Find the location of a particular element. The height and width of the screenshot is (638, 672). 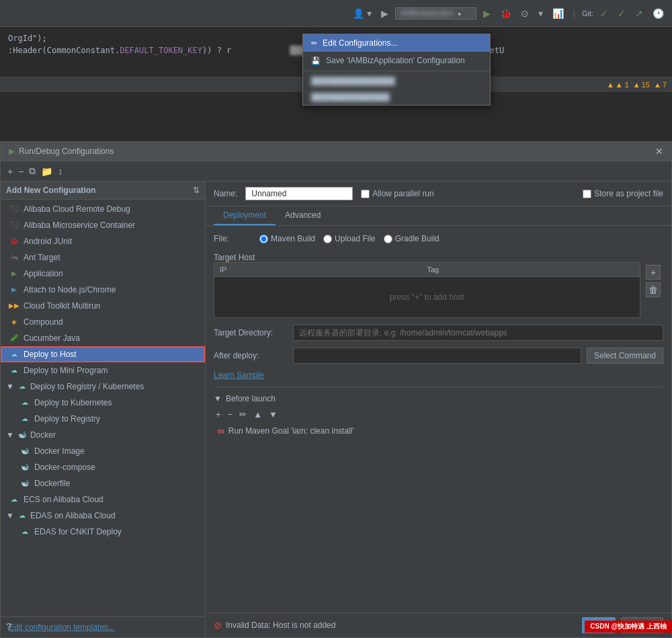

sidebar-item-dockerfile: 🐋 Dockerfile is located at coordinates (103, 483).